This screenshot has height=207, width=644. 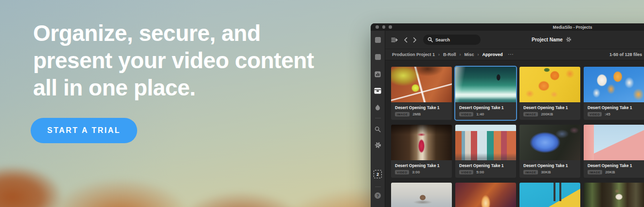 I want to click on project-settings-gear-icon, so click(x=569, y=40).